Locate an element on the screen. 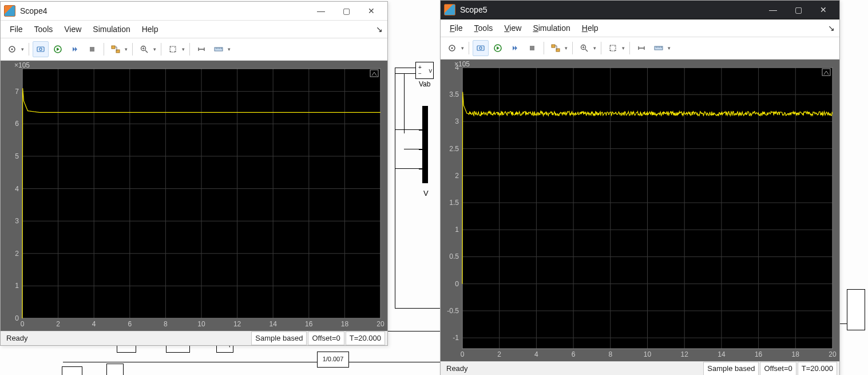  status-offset: Offset=0 is located at coordinates (778, 369).